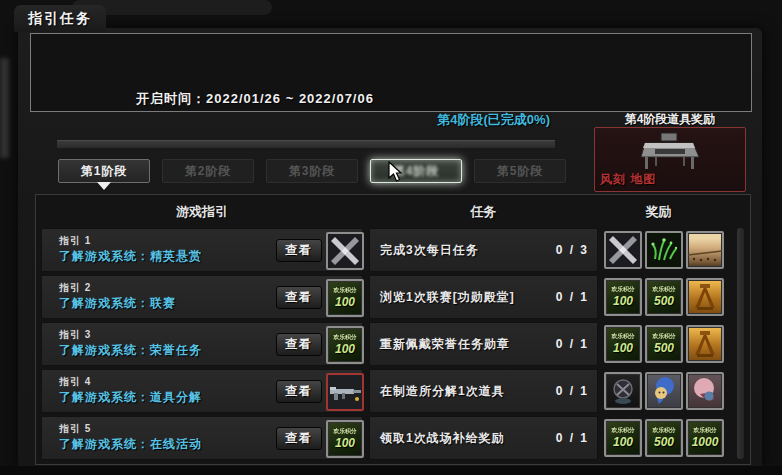  I want to click on open-time-text: 开启时间：2022/01/26 ~ 2022/07/06, so click(255, 99).